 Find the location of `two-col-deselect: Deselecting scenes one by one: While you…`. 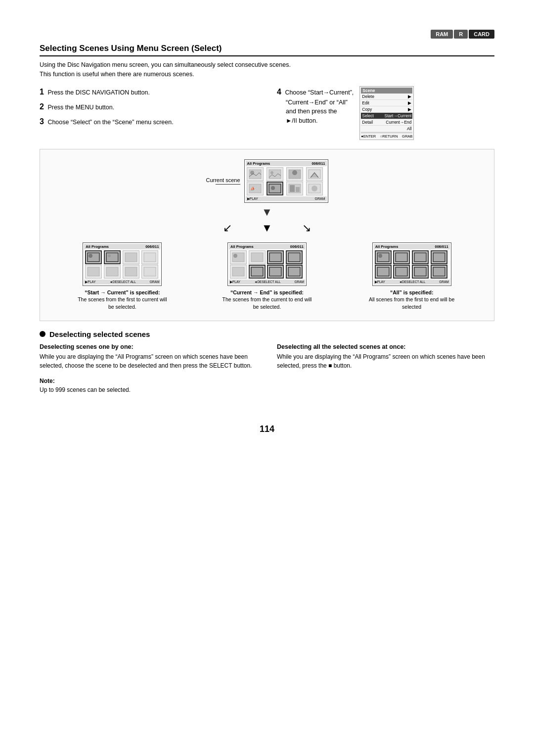

two-col-deselect: Deselecting scenes one by one: While you… is located at coordinates (267, 357).